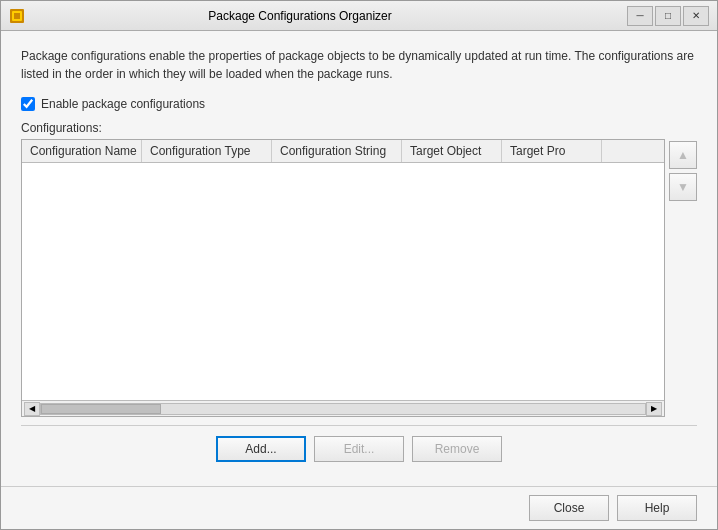 The image size is (718, 530). I want to click on app-icon, so click(17, 16).